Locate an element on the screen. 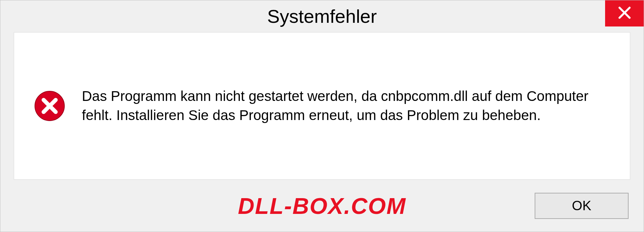 This screenshot has width=644, height=232. dialog-title: Systemfehler is located at coordinates (322, 16).